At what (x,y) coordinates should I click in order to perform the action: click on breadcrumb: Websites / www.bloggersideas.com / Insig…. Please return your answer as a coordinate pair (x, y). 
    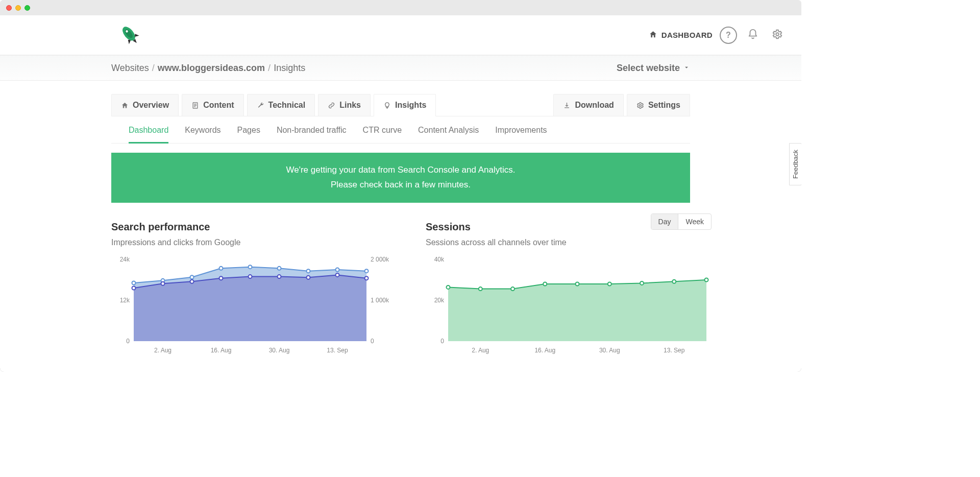
    Looking at the image, I should click on (208, 68).